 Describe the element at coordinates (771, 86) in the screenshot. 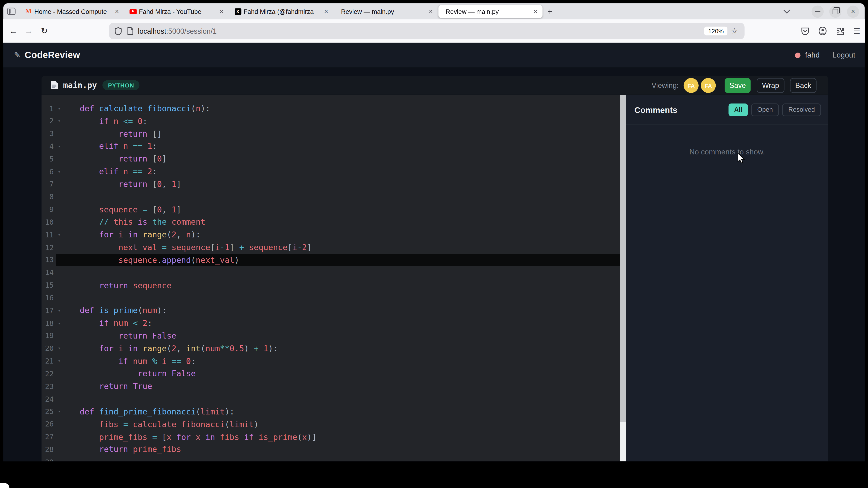

I see `wrap-button: Wrap` at that location.